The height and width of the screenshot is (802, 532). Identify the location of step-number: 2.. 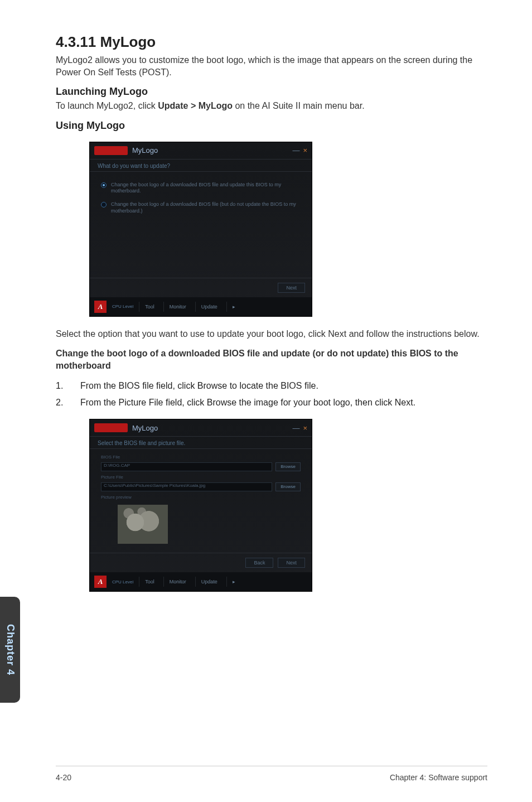
(61, 403).